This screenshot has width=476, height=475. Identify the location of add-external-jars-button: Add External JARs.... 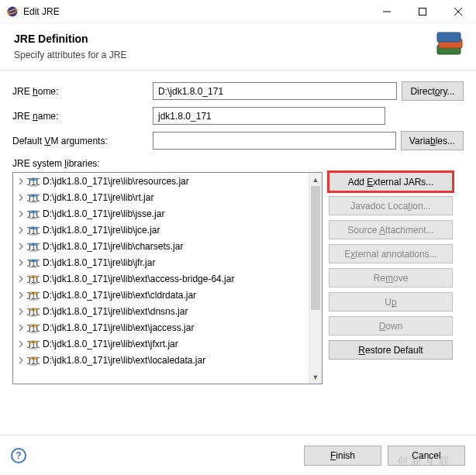
(391, 181).